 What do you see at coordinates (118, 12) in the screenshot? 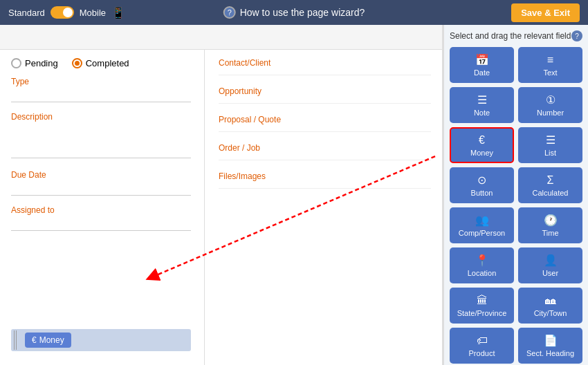
I see `mobile-icon: 📱` at bounding box center [118, 12].